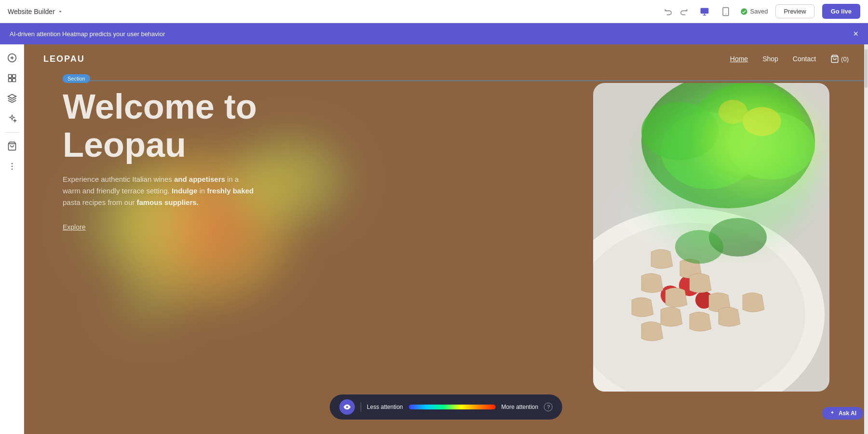  What do you see at coordinates (465, 81) in the screenshot?
I see `section-border` at bounding box center [465, 81].